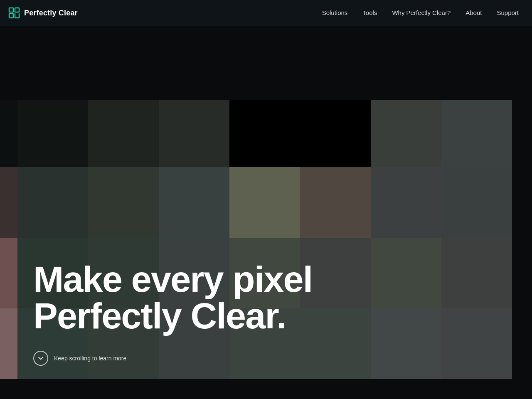 The width and height of the screenshot is (532, 399). I want to click on logo-link: Perfectly Clear, so click(43, 13).